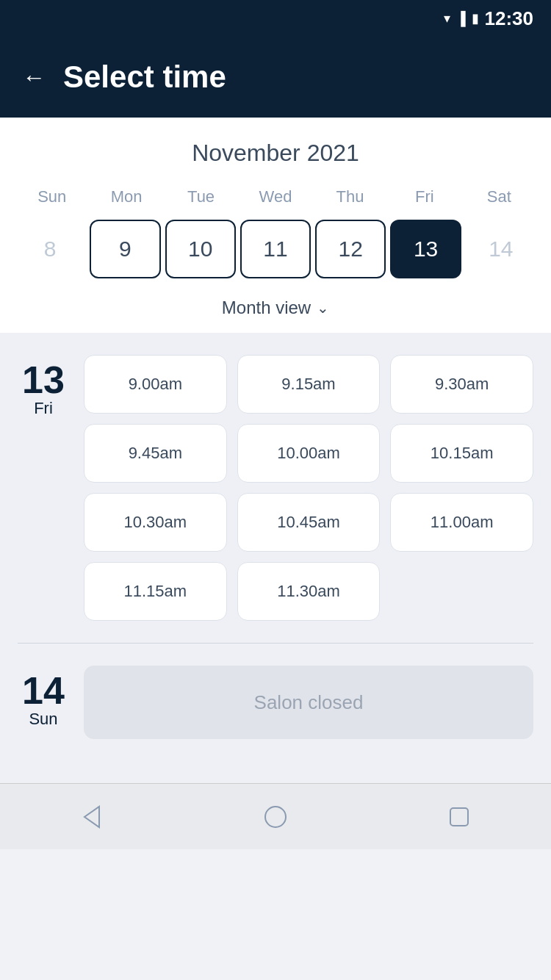  What do you see at coordinates (309, 591) in the screenshot?
I see `time-slot: 11.30am` at bounding box center [309, 591].